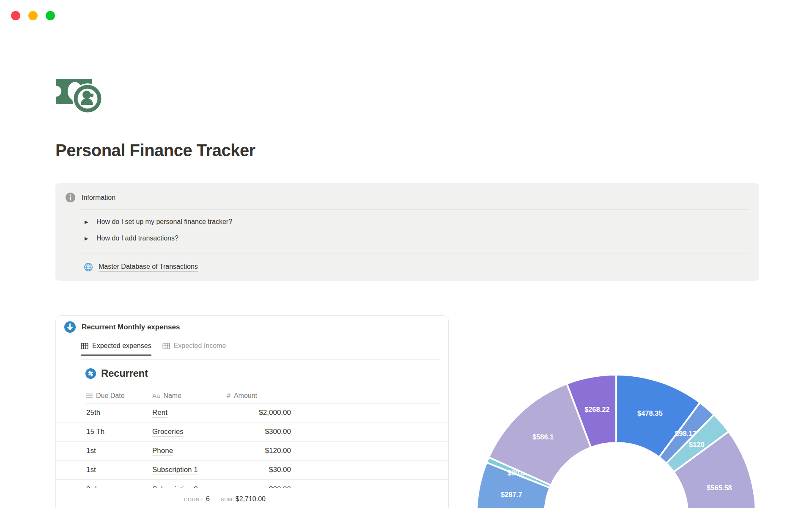 The height and width of the screenshot is (508, 812). I want to click on table-row: 25thRent$2,000.00, so click(252, 413).